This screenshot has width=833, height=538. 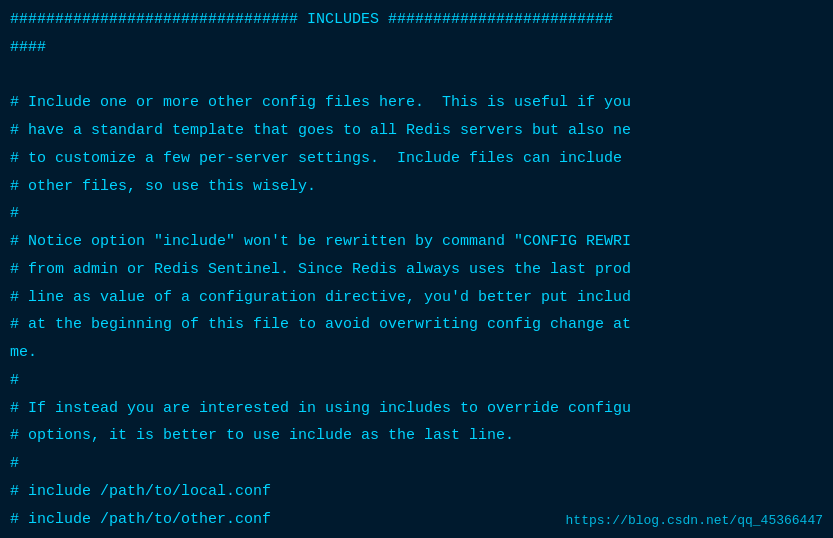 What do you see at coordinates (416, 131) in the screenshot?
I see `terminal-line: # have a standard template that goes to …` at bounding box center [416, 131].